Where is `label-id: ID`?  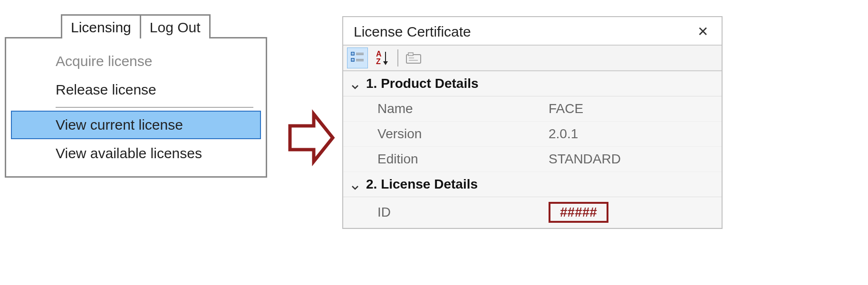
label-id: ID is located at coordinates (463, 212).